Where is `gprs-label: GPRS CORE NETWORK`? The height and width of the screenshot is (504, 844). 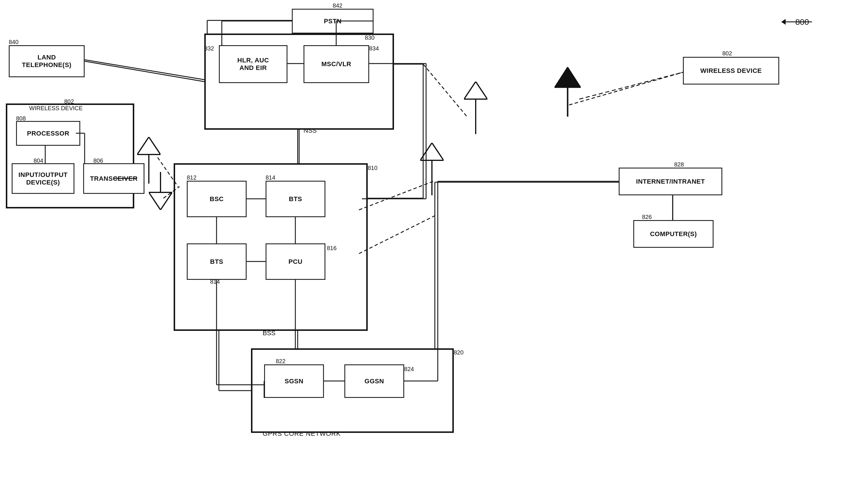 gprs-label: GPRS CORE NETWORK is located at coordinates (302, 434).